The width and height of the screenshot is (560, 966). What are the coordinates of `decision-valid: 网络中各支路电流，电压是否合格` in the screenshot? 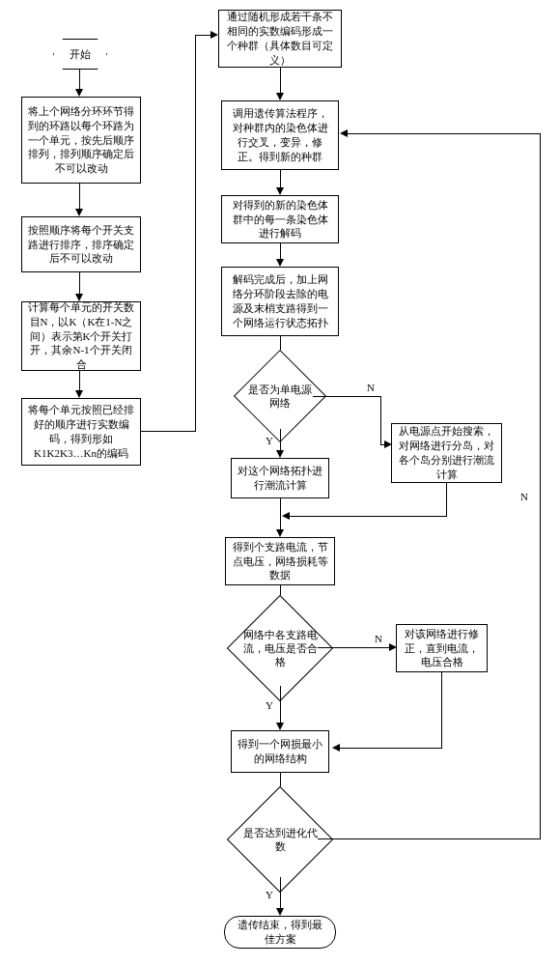 It's located at (280, 648).